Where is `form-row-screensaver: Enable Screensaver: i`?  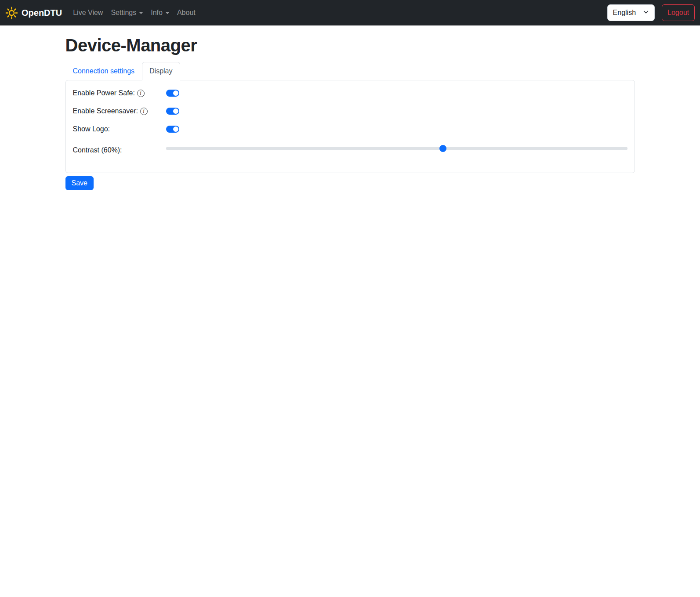
form-row-screensaver: Enable Screensaver: i is located at coordinates (350, 111).